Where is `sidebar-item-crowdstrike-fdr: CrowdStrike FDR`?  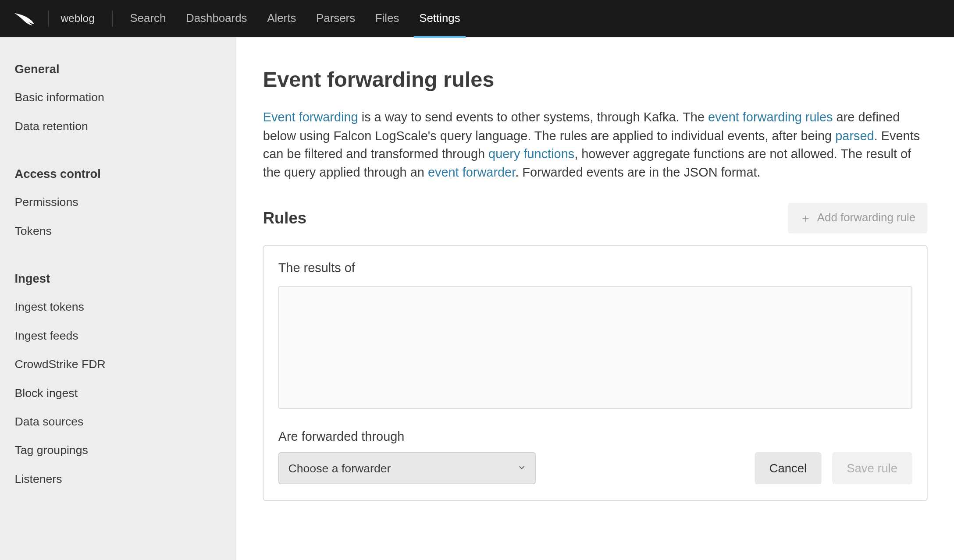
sidebar-item-crowdstrike-fdr: CrowdStrike FDR is located at coordinates (117, 365).